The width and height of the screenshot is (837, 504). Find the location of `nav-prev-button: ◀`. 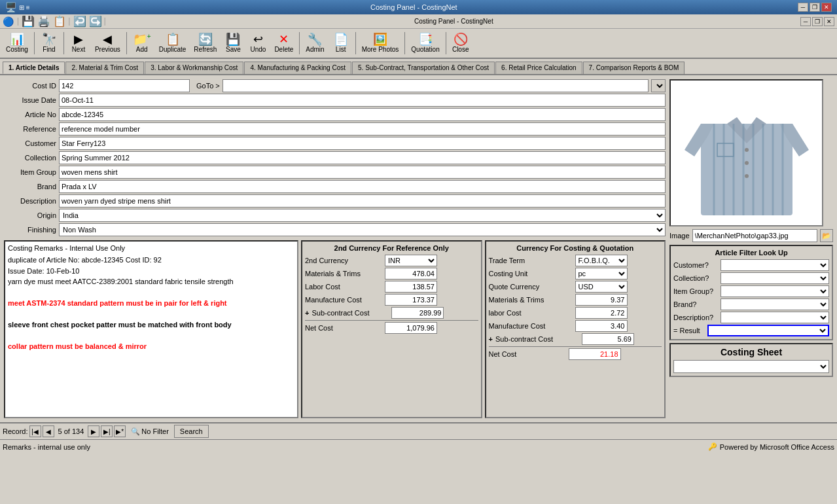

nav-prev-button: ◀ is located at coordinates (48, 431).